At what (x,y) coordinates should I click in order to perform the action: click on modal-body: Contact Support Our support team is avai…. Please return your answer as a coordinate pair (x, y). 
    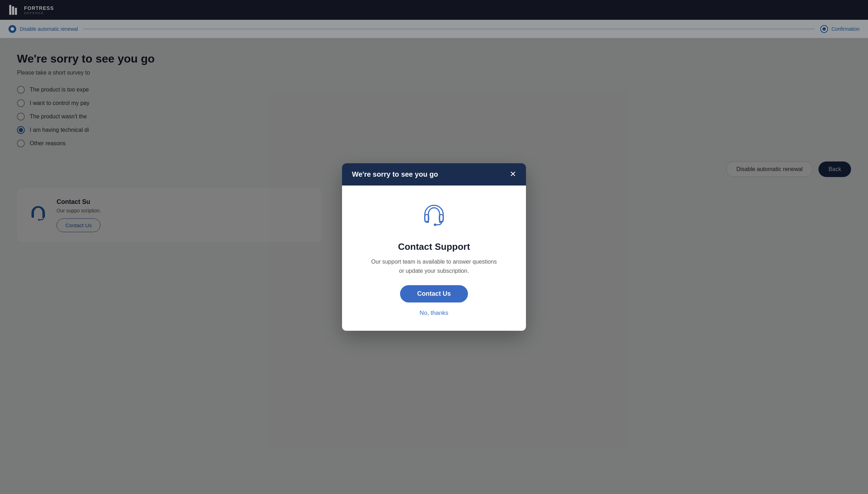
    Looking at the image, I should click on (434, 258).